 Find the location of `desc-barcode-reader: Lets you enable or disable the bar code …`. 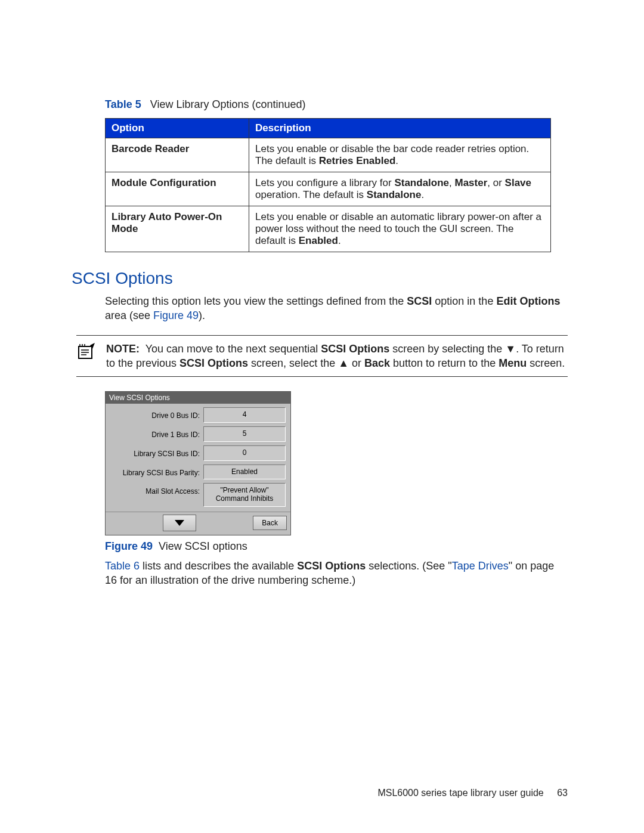

desc-barcode-reader: Lets you enable or disable the bar code … is located at coordinates (400, 155).